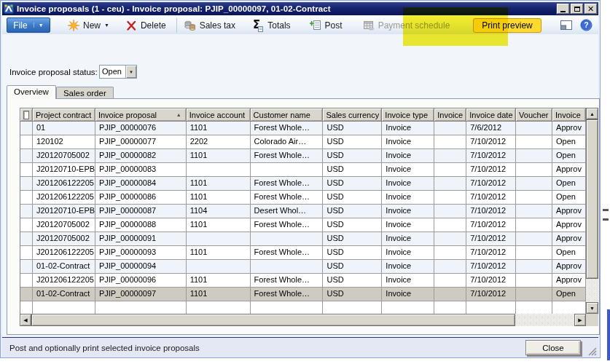 Image resolution: width=610 pixels, height=364 pixels. I want to click on sales-tax-button: Sales tax, so click(210, 25).